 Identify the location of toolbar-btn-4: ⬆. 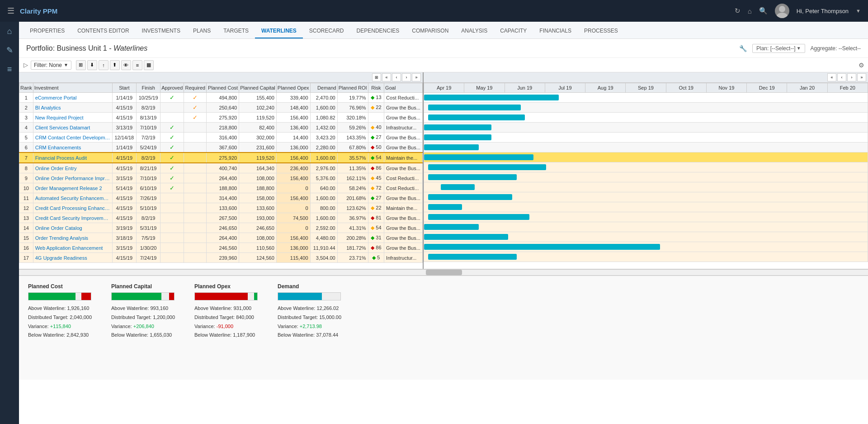
(115, 65).